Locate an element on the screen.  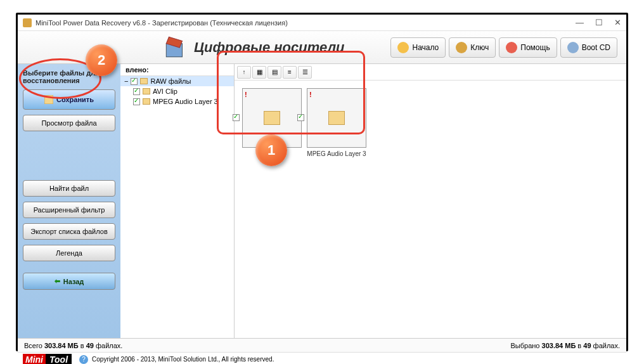
status-bar: Всего 303.84 МБ в 49 файлах. Выбрано 303… is located at coordinates (322, 345).